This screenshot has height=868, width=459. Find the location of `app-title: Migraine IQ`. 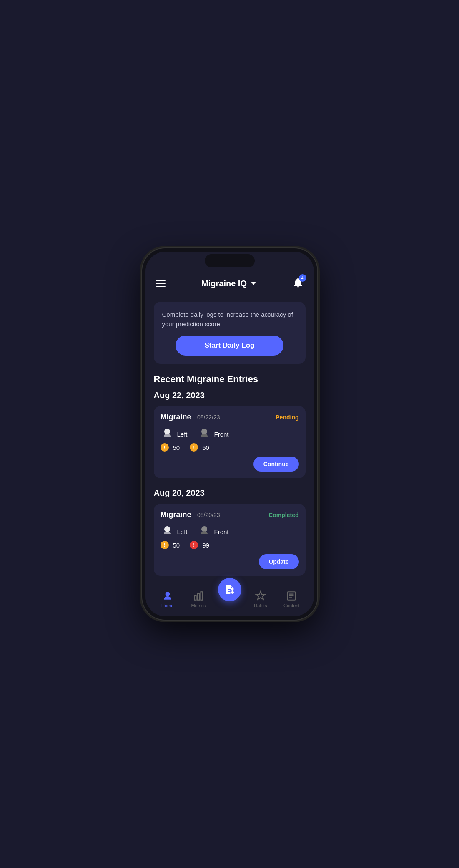

app-title: Migraine IQ is located at coordinates (224, 284).